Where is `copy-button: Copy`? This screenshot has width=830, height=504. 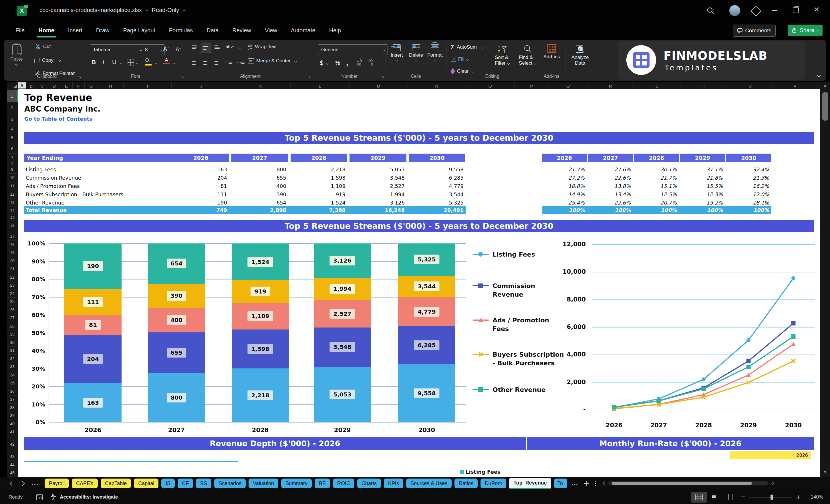
copy-button: Copy is located at coordinates (47, 61).